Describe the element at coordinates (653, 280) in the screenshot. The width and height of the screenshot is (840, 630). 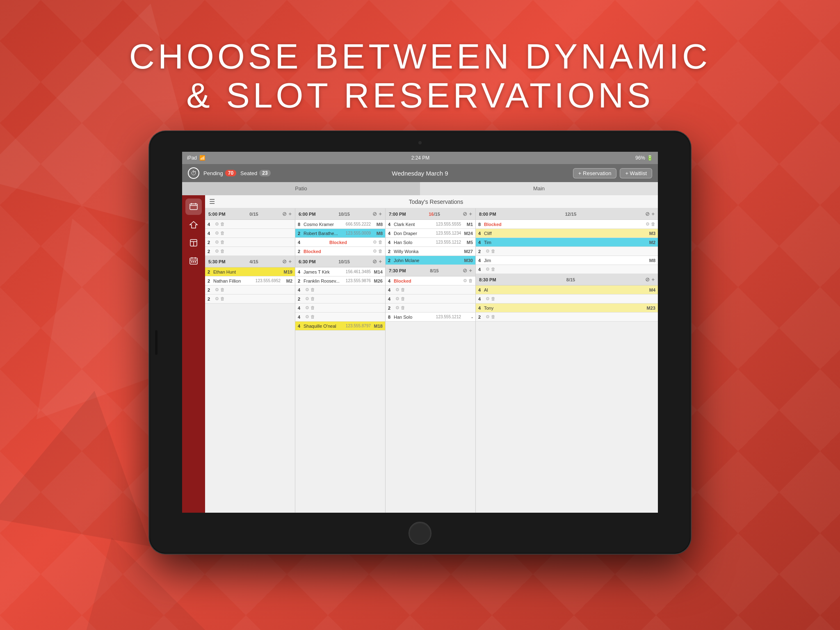
I see `add-icon-830: +` at that location.